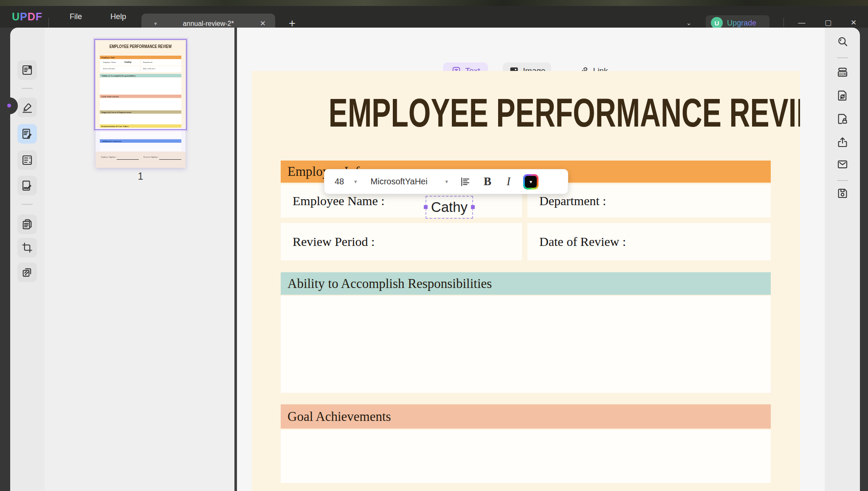 This screenshot has height=491, width=868. What do you see at coordinates (843, 96) in the screenshot?
I see `compress-icon` at bounding box center [843, 96].